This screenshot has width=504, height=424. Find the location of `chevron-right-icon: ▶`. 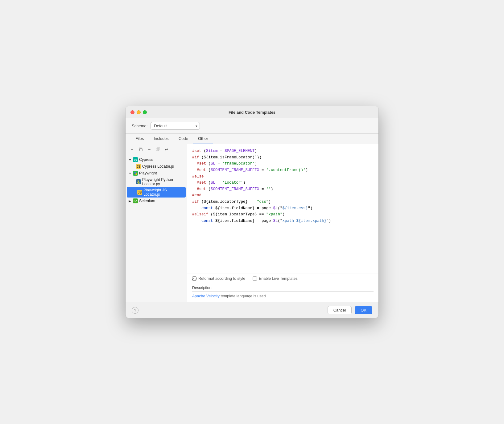

chevron-right-icon: ▶ is located at coordinates (130, 201).